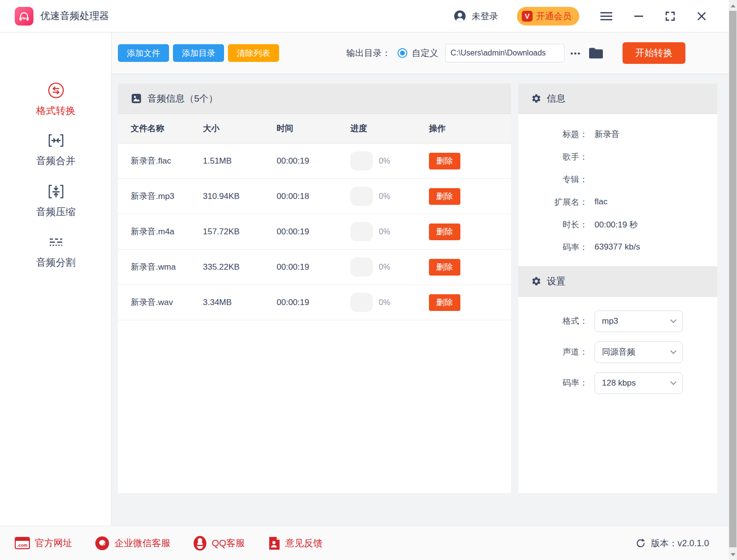 The height and width of the screenshot is (560, 737). I want to click on info-fields: 标题： 新录音 歌手： 专辑： 扩展名： flac 时长： 00:00:, so click(618, 191).